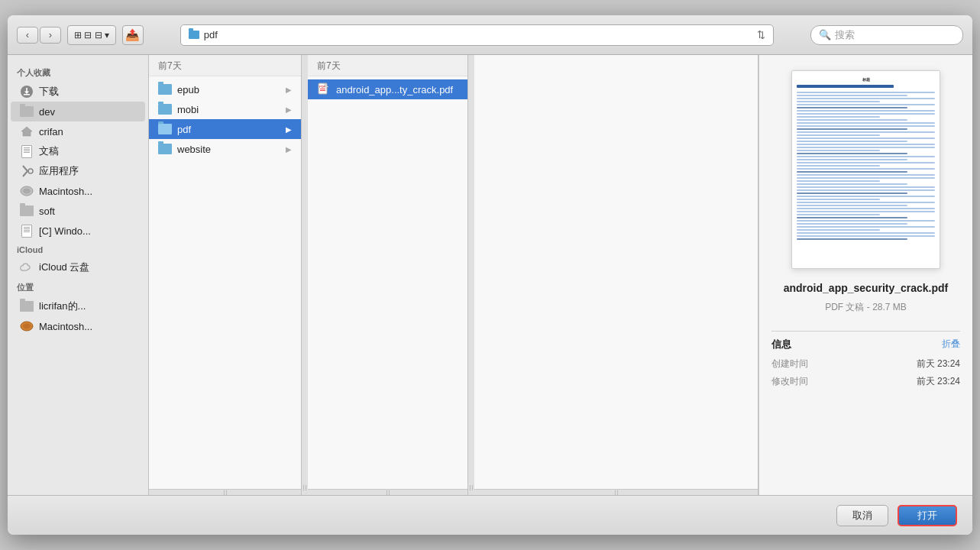 The image size is (980, 550). What do you see at coordinates (225, 89) in the screenshot?
I see `list-item: epub ▶` at bounding box center [225, 89].